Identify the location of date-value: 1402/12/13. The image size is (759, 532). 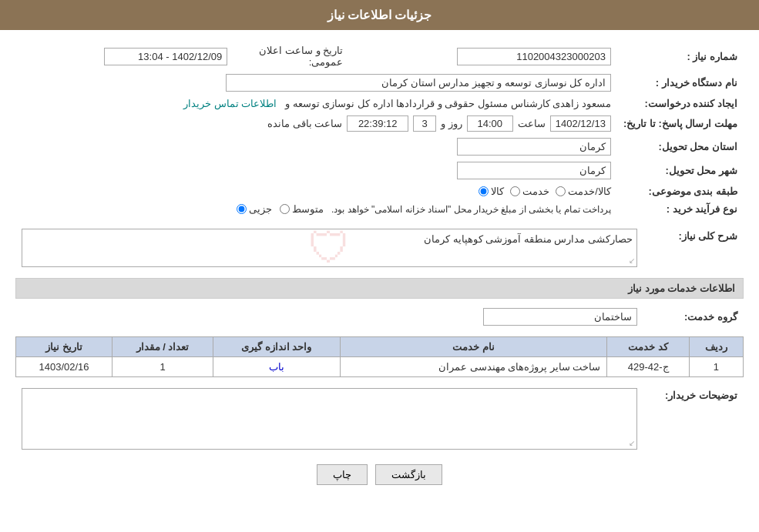
(581, 123).